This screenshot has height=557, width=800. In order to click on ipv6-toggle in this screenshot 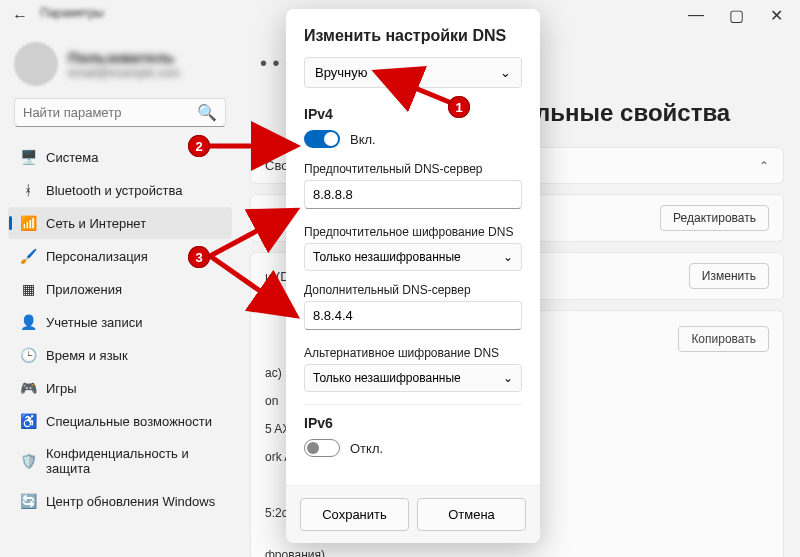, I will do `click(322, 448)`.